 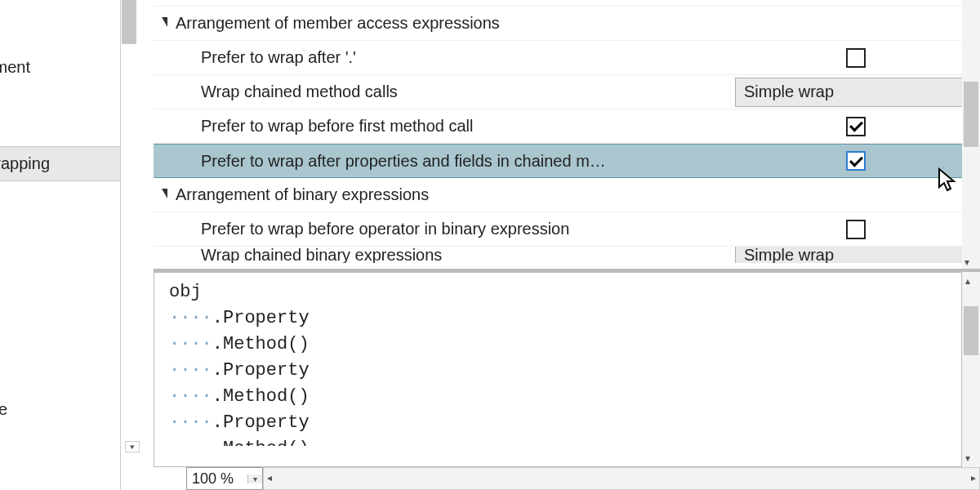 What do you see at coordinates (856, 255) in the screenshot?
I see `select-wrap-chained-binary: Simple wrap ▾` at bounding box center [856, 255].